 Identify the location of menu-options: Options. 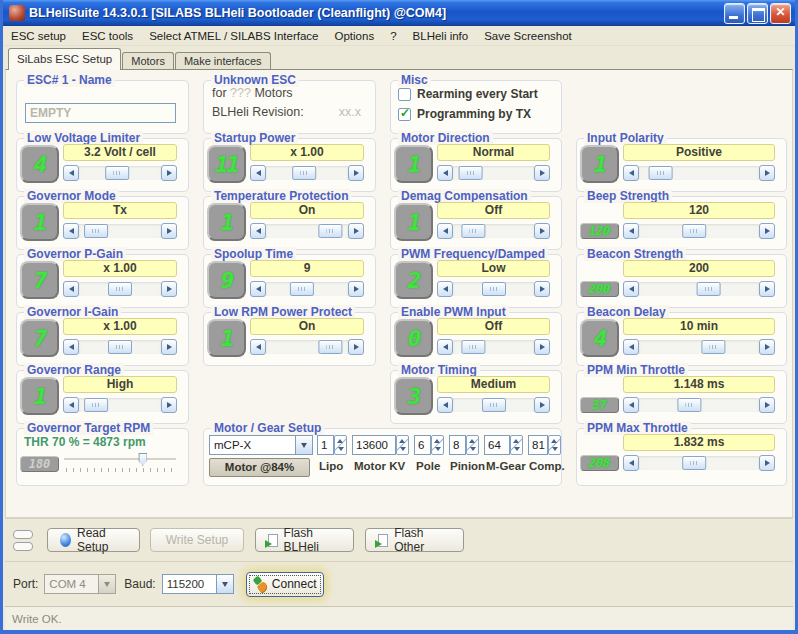
(355, 36).